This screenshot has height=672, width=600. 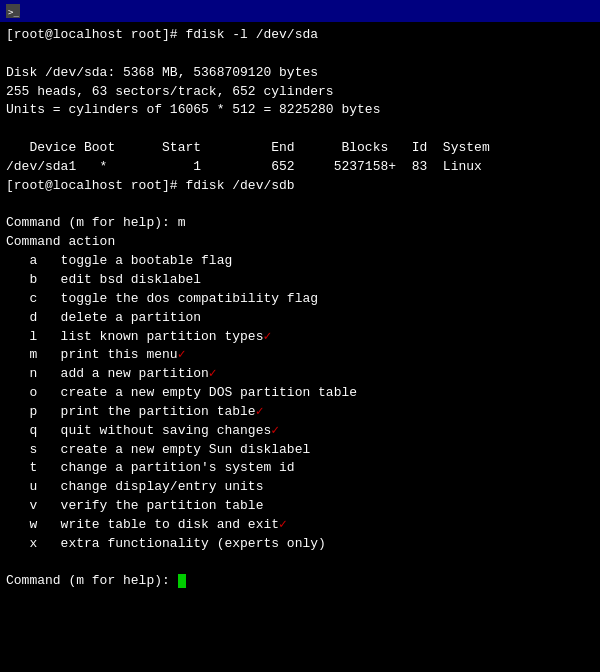 What do you see at coordinates (300, 488) in the screenshot?
I see `cmd_u: u change display/entry units` at bounding box center [300, 488].